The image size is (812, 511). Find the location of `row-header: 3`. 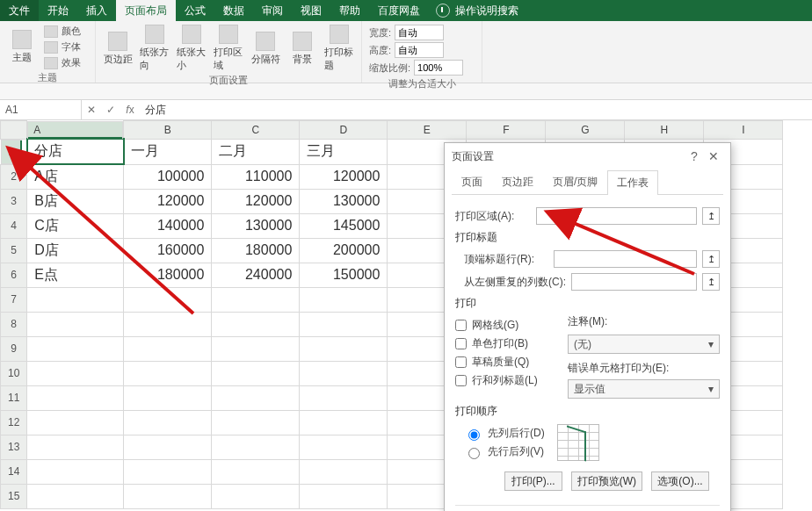

row-header: 3 is located at coordinates (14, 201).